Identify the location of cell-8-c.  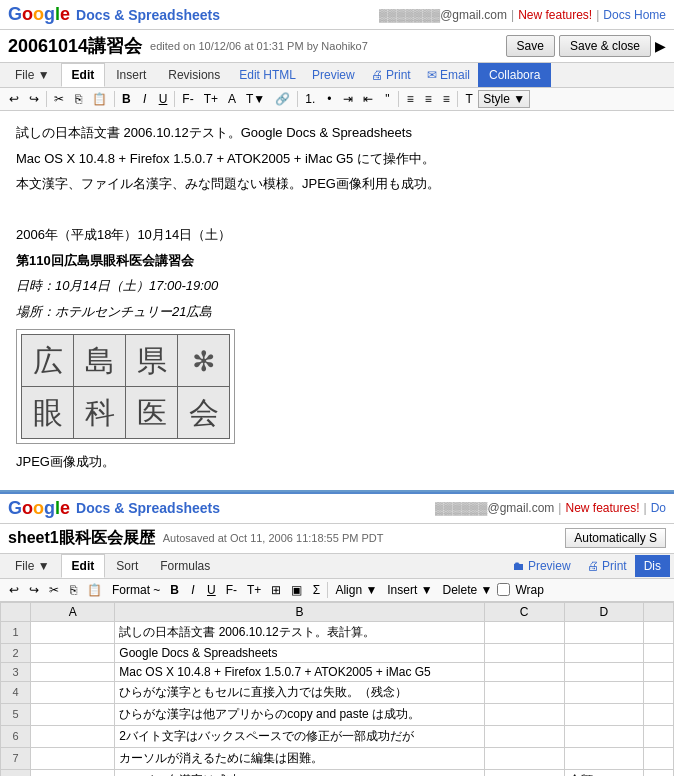
(524, 772).